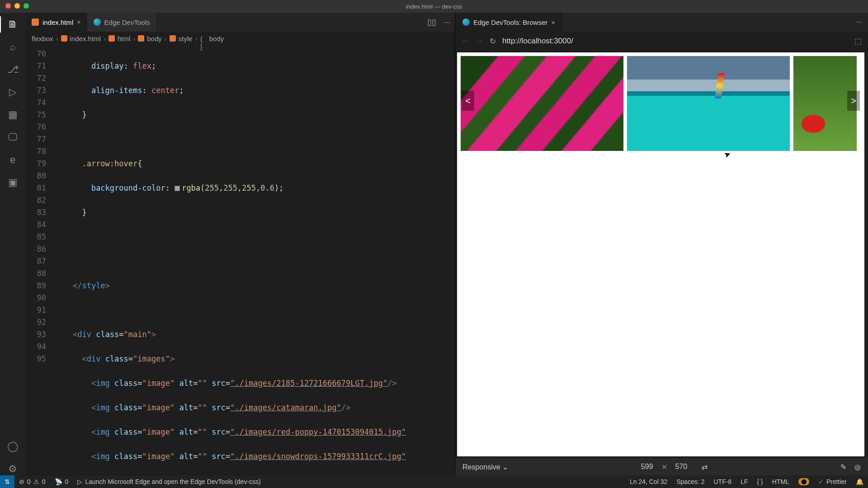  What do you see at coordinates (663, 103) in the screenshot?
I see `image-carousel` at bounding box center [663, 103].